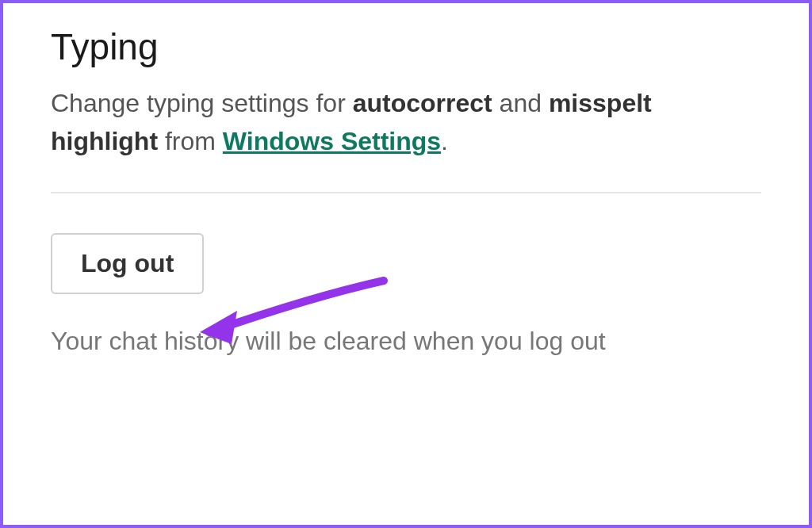  What do you see at coordinates (423, 103) in the screenshot?
I see `desc-bold-autocorrect: autocorrect` at bounding box center [423, 103].